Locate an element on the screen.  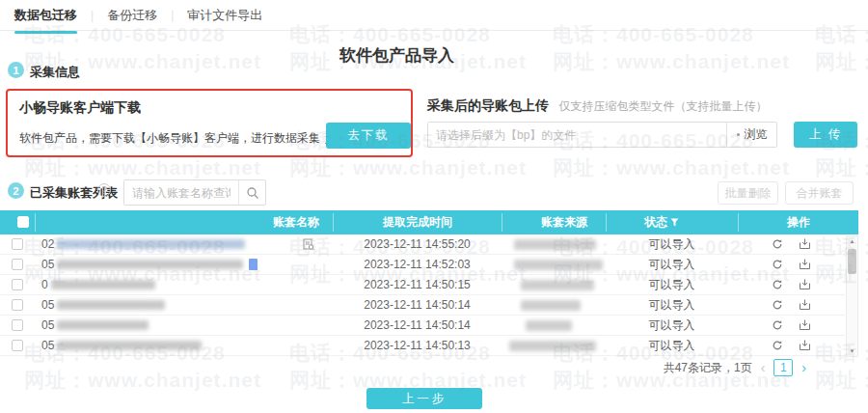
table-row: 05 2023-12-11 14:50:13 可以导入 is located at coordinates (422, 345).